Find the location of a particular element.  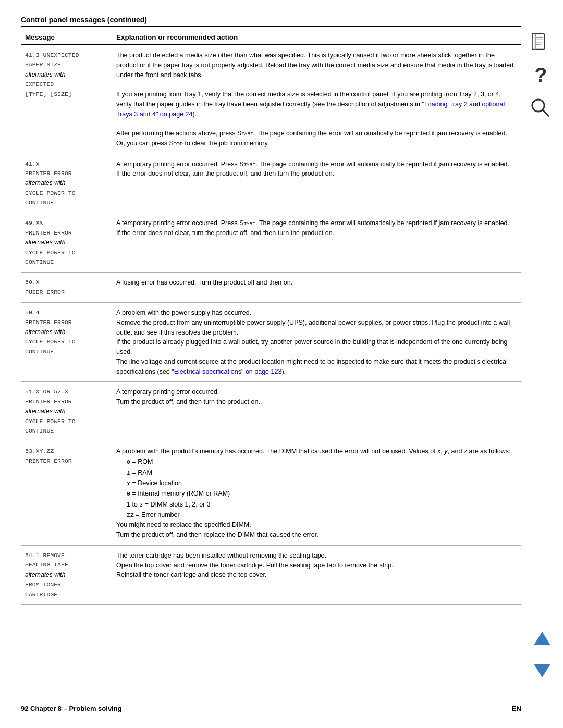

table-row: 51.X OR 52.XPRINTER ERRORalternates with… is located at coordinates (271, 412).